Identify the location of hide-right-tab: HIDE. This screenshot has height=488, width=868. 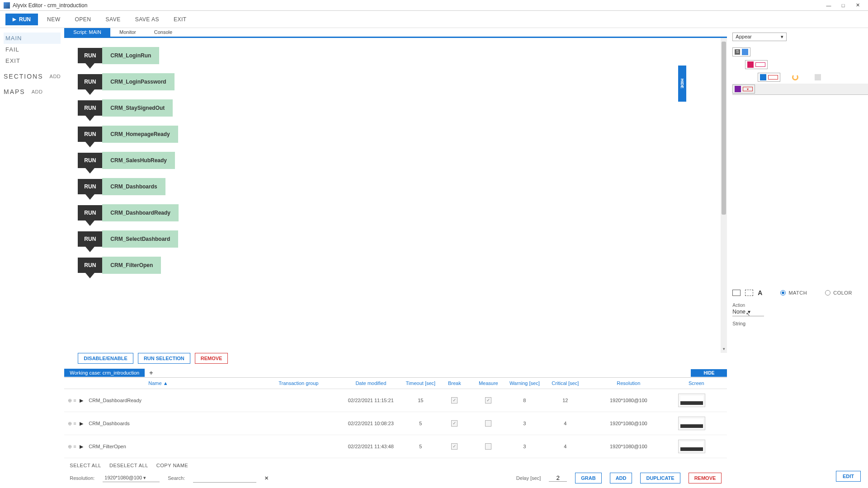
(682, 84).